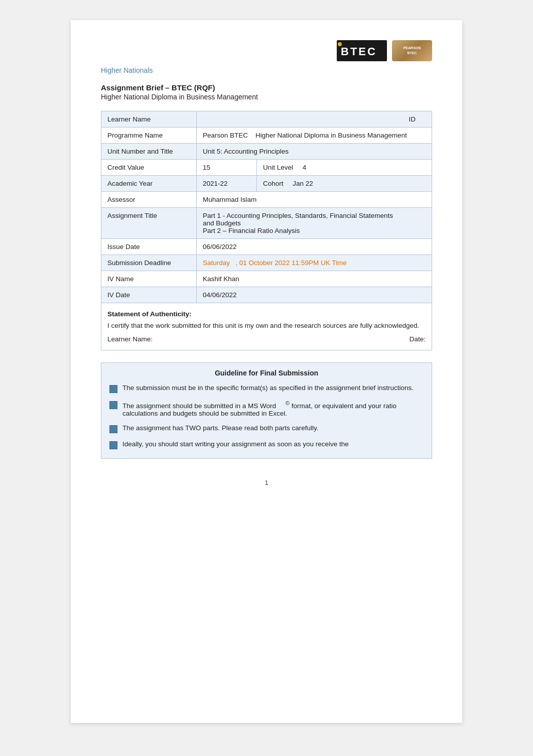  What do you see at coordinates (266, 429) in the screenshot?
I see `list-item: The assignment has TWO parts. Please rea…` at bounding box center [266, 429].